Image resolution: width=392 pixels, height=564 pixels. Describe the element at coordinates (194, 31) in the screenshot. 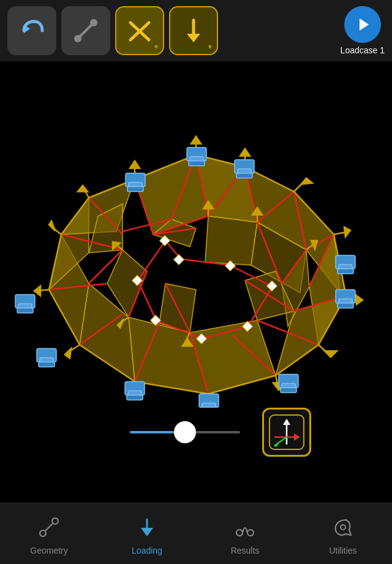

I see `load-button: ▼` at that location.